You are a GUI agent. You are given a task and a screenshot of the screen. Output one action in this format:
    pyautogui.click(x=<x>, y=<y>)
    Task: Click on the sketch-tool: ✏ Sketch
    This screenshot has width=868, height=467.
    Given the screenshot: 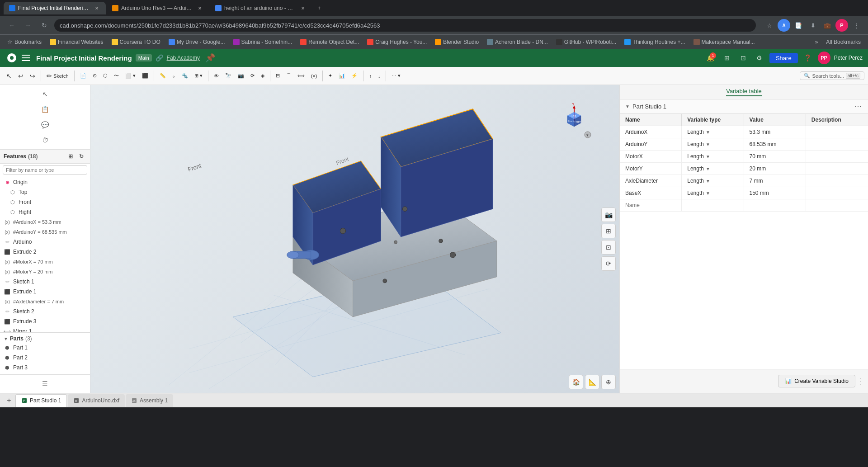 What is the action you would take?
    pyautogui.click(x=58, y=76)
    